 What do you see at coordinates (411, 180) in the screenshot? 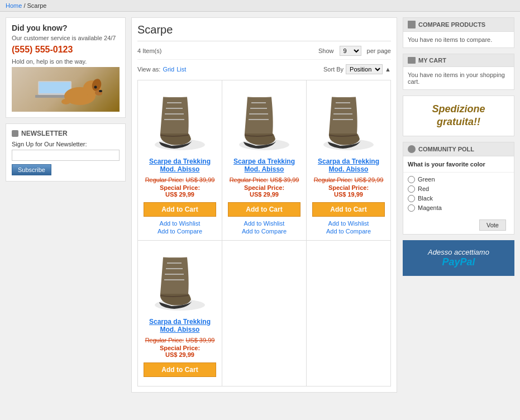
I see `poll-radio-green` at bounding box center [411, 180].